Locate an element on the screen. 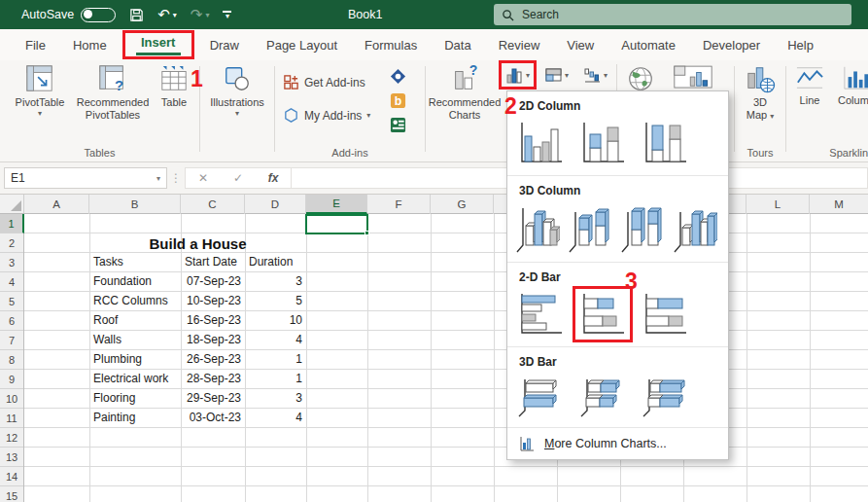 This screenshot has width=868, height=502. insert-hierarchy-chart-button: ▾ is located at coordinates (556, 75).